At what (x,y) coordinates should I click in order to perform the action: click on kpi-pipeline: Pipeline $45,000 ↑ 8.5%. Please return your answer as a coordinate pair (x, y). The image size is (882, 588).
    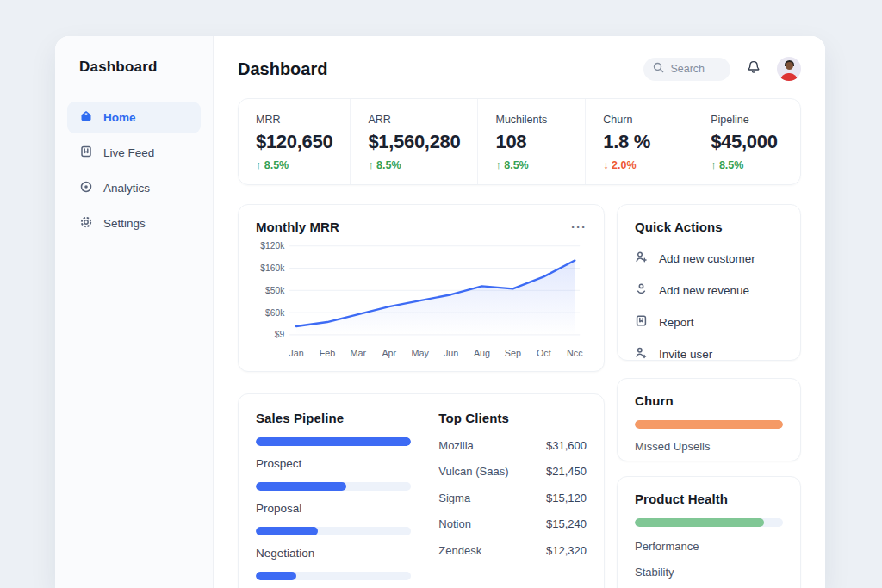
    Looking at the image, I should click on (746, 141).